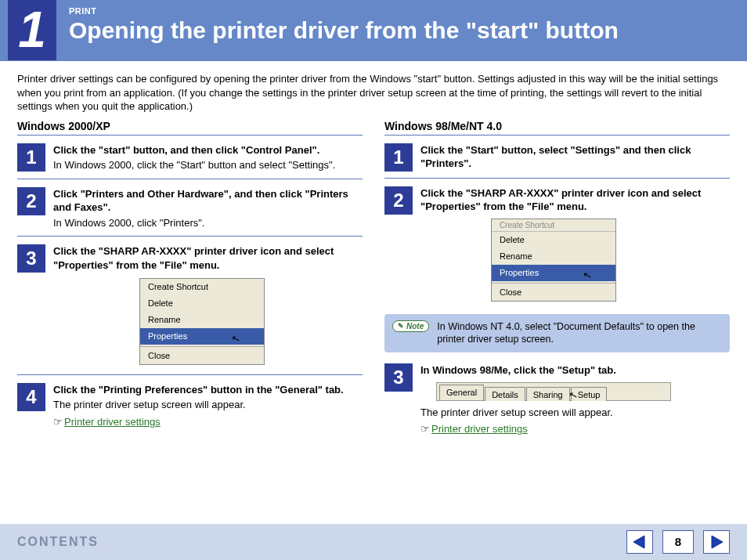 This screenshot has width=747, height=560. What do you see at coordinates (640, 542) in the screenshot?
I see `prev-page-button` at bounding box center [640, 542].